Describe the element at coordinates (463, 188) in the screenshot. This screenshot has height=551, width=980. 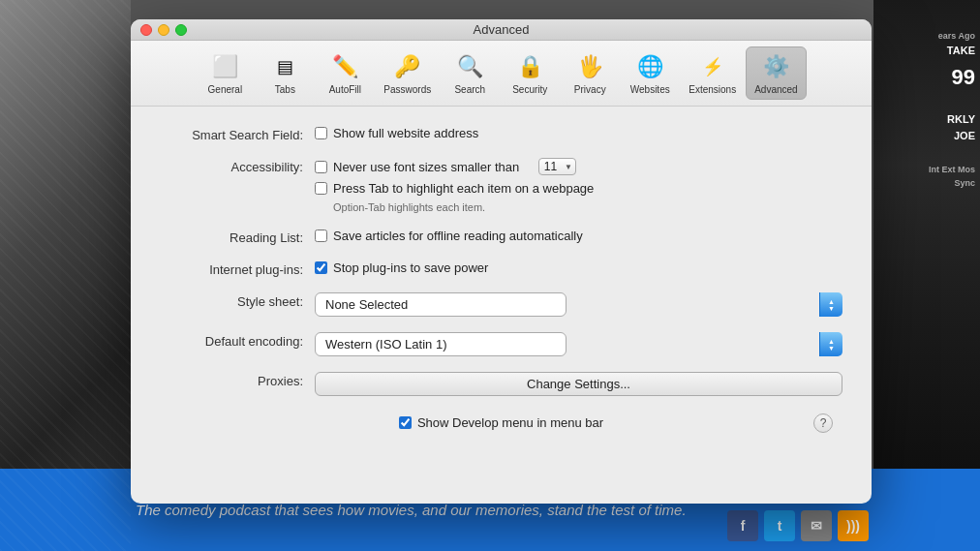
I see `accessibility-checkbox2-label: Press Tab to highlight each item on a we…` at that location.